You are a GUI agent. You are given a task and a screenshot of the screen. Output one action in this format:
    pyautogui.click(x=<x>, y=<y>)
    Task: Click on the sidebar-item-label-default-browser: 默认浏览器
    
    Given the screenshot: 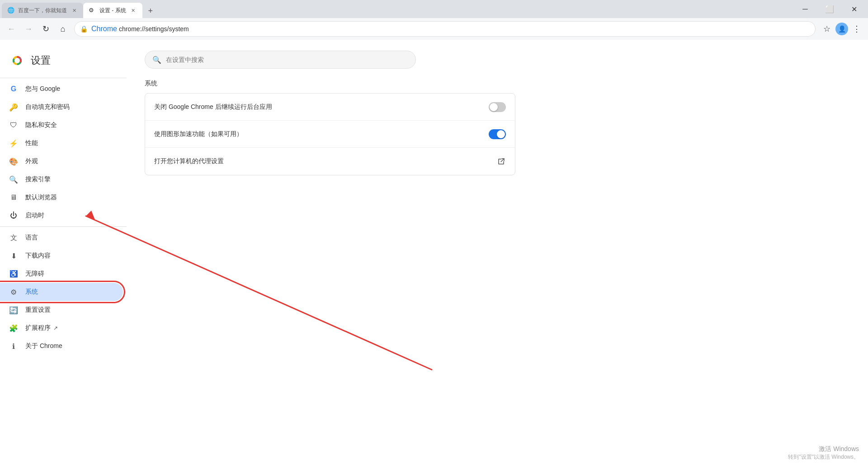 What is the action you would take?
    pyautogui.click(x=41, y=197)
    